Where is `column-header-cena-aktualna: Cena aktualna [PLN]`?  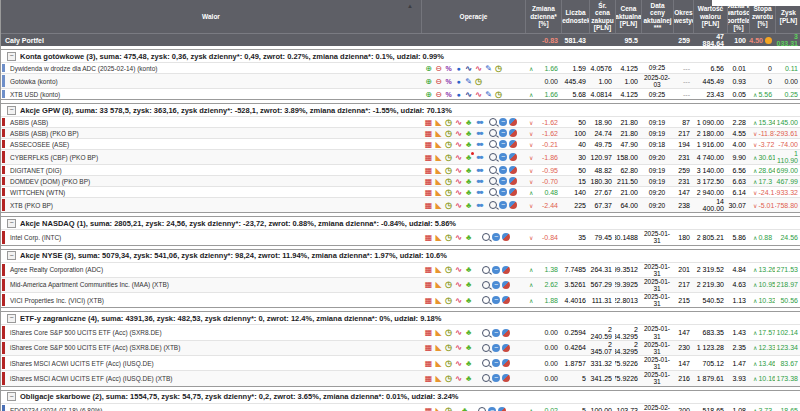 column-header-cena-aktualna: Cena aktualna [PLN] is located at coordinates (628, 16).